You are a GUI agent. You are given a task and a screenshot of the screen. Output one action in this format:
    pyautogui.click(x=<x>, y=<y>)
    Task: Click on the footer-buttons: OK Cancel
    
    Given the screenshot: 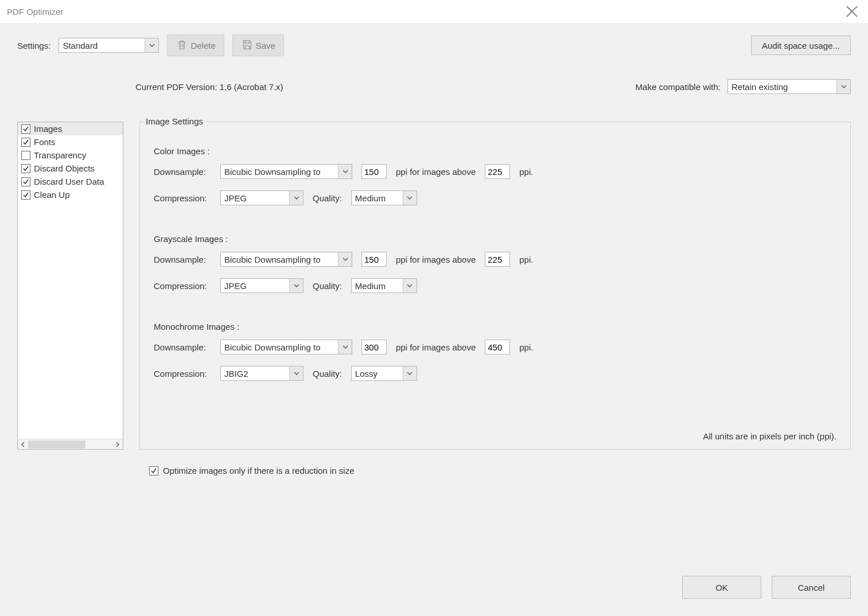 What is the action you would take?
    pyautogui.click(x=766, y=587)
    